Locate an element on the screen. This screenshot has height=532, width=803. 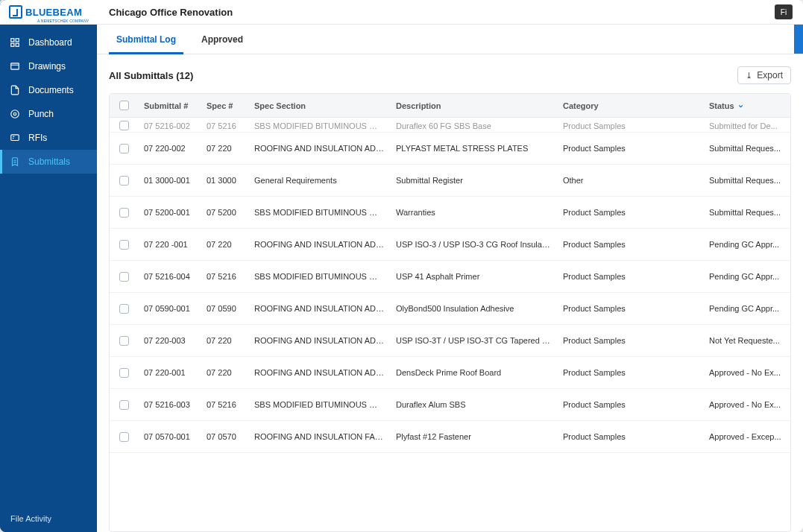
header-button: Fi is located at coordinates (784, 12).